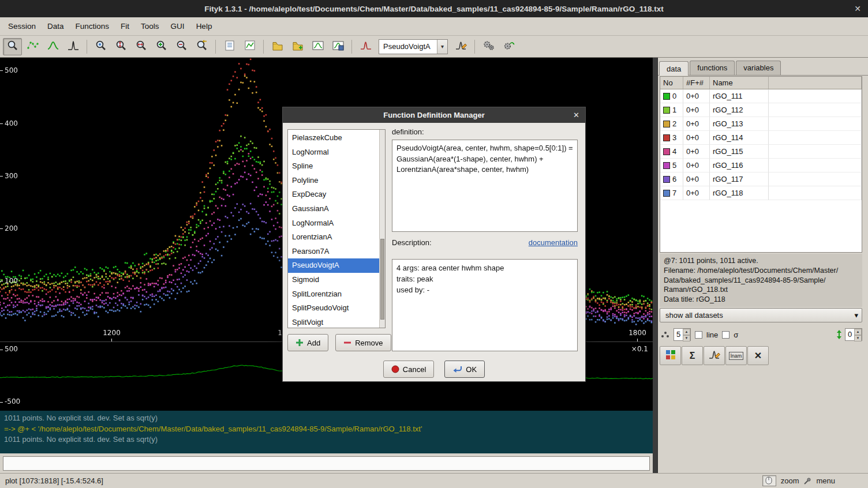 The height and width of the screenshot is (488, 868). Describe the element at coordinates (850, 335) in the screenshot. I see `shift-value: 0` at that location.